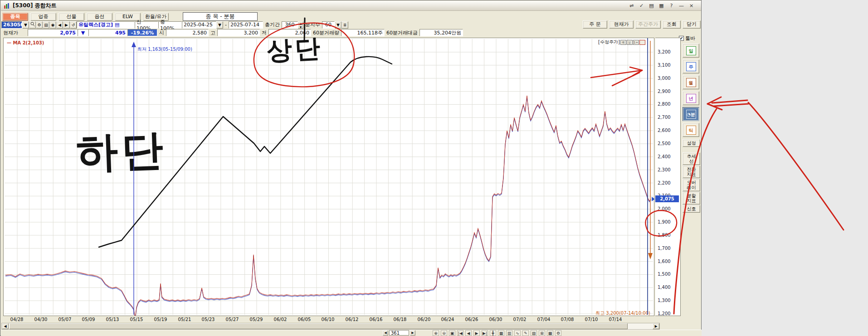  What do you see at coordinates (509, 333) in the screenshot?
I see `chart-type-icon: ▥` at bounding box center [509, 333].